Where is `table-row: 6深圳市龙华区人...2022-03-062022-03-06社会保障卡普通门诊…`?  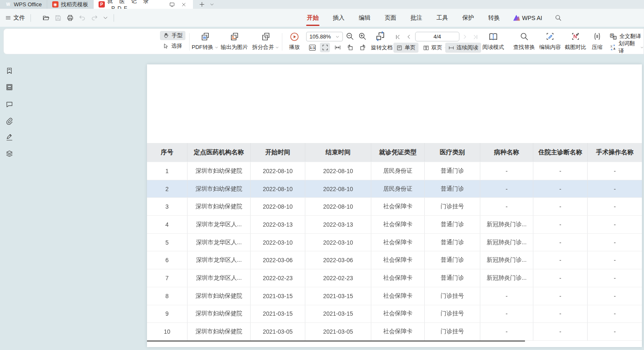 table-row: 6深圳市龙华区人...2022-03-062022-03-06社会保障卡普通门诊… is located at coordinates (394, 260).